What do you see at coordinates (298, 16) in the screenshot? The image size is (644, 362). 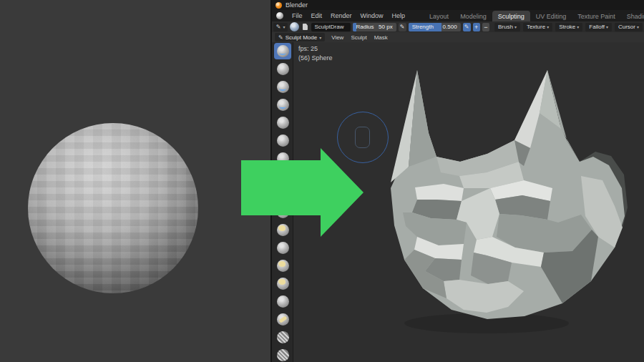 I see `menu-file: File` at bounding box center [298, 16].